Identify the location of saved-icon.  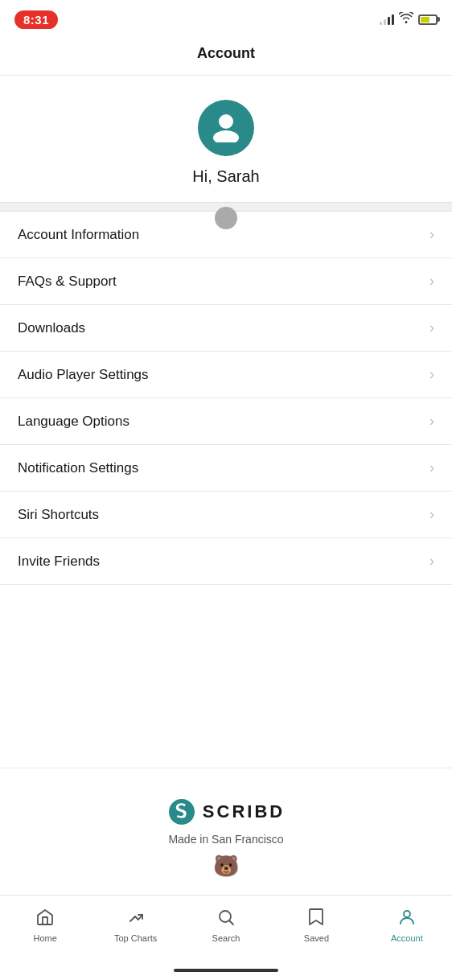
(316, 919).